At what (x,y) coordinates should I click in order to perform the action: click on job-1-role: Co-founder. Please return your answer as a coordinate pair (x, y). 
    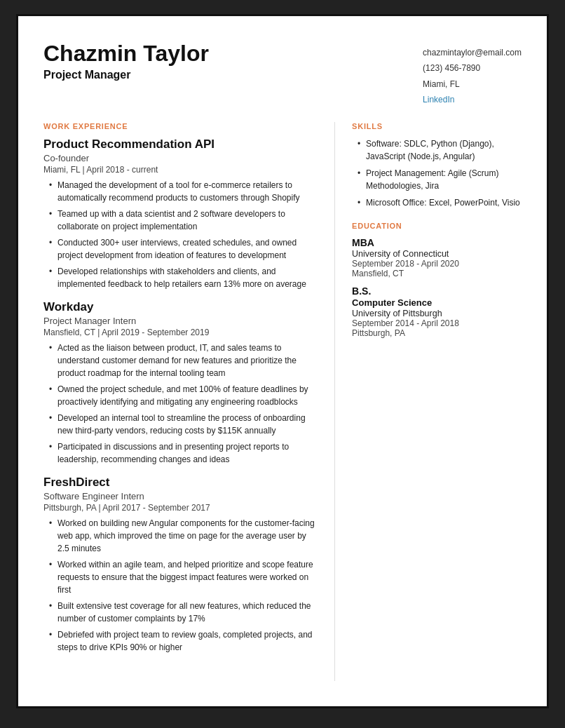
    Looking at the image, I should click on (179, 159).